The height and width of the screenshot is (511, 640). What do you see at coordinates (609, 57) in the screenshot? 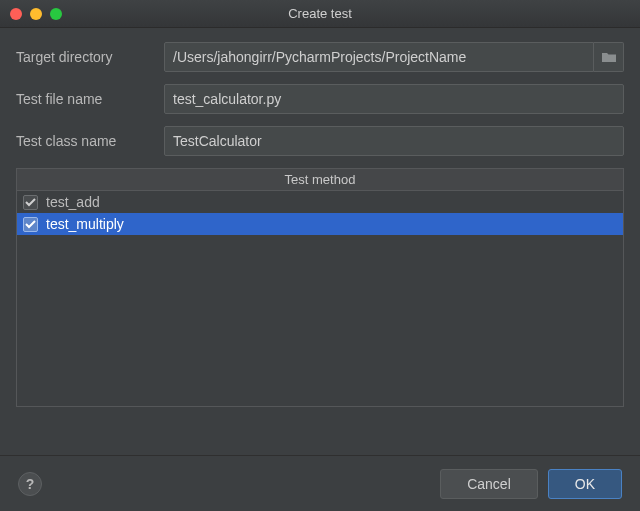
I see `folder-icon` at bounding box center [609, 57].